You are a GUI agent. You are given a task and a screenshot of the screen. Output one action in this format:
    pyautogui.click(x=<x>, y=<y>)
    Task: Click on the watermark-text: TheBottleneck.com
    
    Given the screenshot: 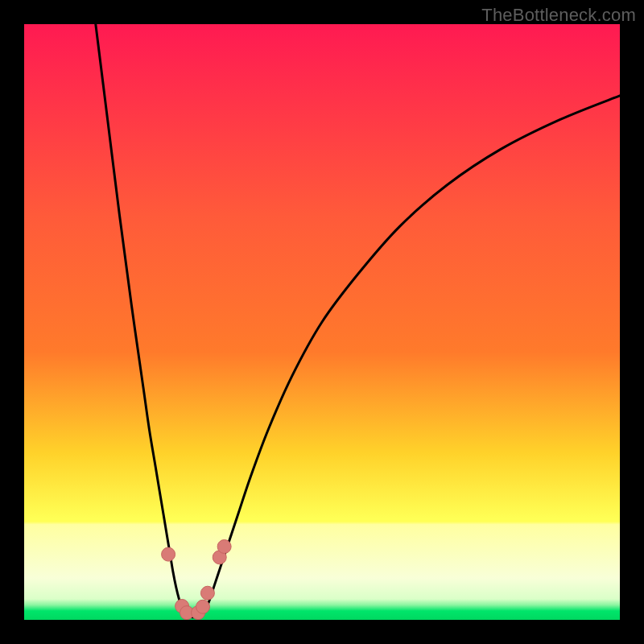 What is the action you would take?
    pyautogui.click(x=559, y=15)
    